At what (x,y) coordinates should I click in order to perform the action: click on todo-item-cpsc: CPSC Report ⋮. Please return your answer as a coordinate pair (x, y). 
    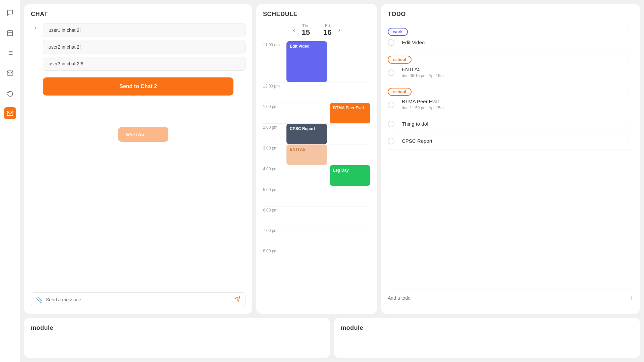
    Looking at the image, I should click on (511, 141).